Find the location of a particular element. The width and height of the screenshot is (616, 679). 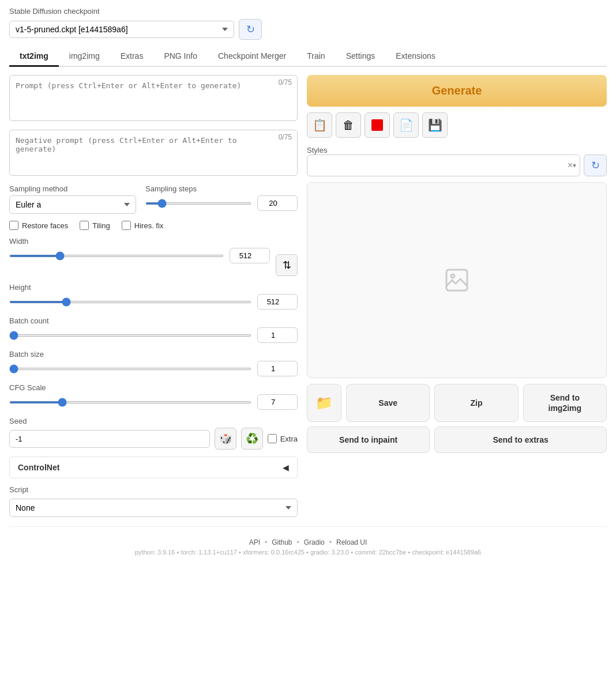

sampling-wrap: Sampling method Euler a Sampling steps is located at coordinates (153, 199).